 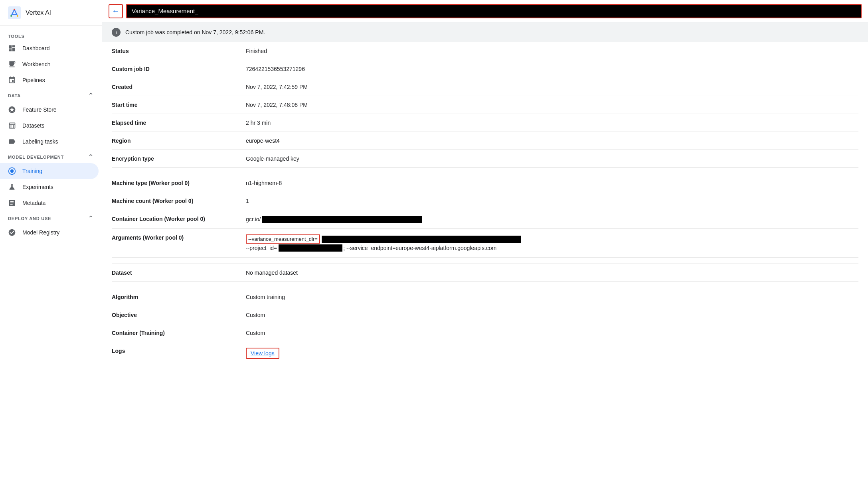 What do you see at coordinates (485, 69) in the screenshot?
I see `detail-row-job-id: Custom job ID 7264221536553271296` at bounding box center [485, 69].